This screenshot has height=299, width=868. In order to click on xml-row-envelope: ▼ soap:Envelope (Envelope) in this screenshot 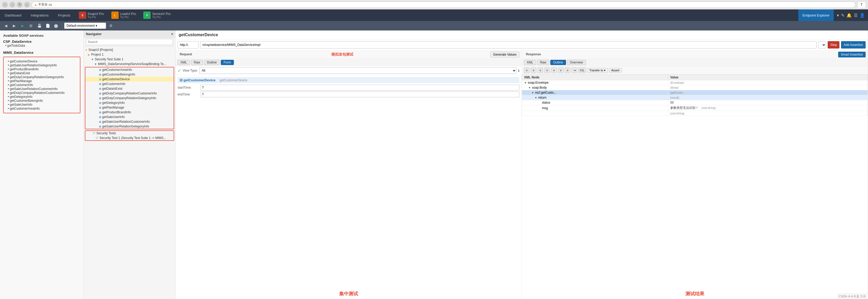, I will do `click(695, 83)`.